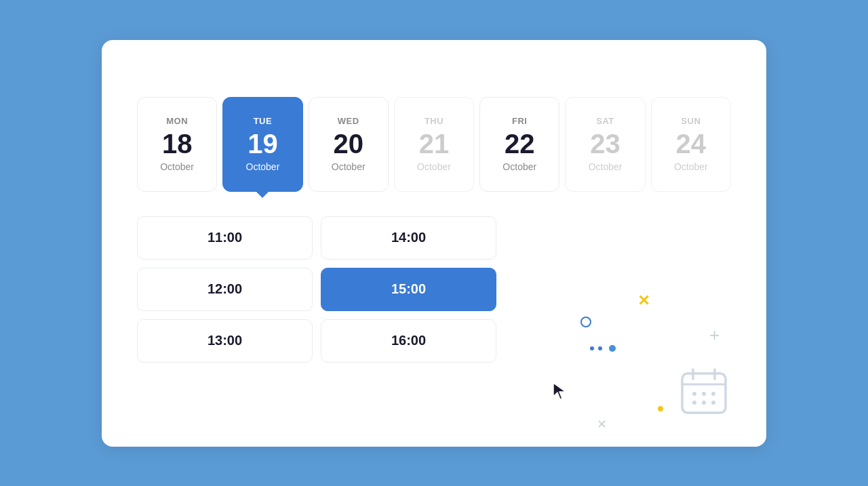  I want to click on day-cell-wed20: WED20October, so click(349, 144).